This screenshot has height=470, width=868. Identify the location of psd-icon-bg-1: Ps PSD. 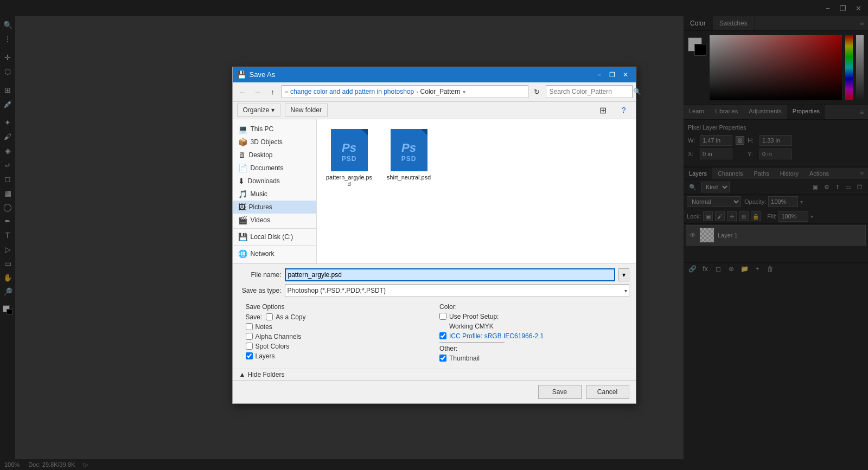
(349, 150).